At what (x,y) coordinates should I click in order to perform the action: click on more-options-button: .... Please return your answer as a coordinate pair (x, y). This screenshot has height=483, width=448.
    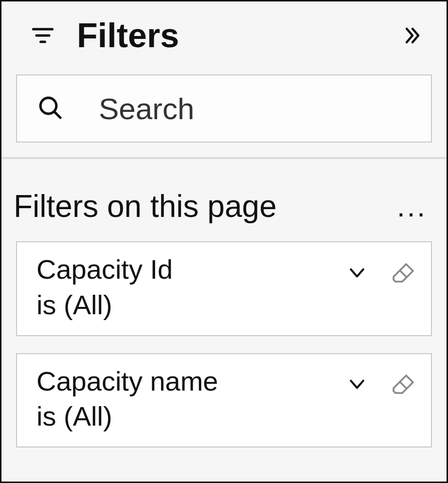
    Looking at the image, I should click on (414, 206).